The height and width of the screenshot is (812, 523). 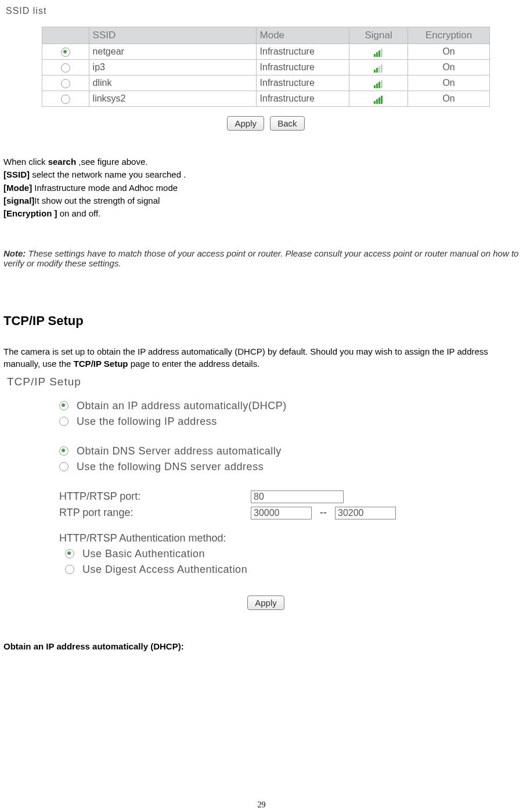 What do you see at coordinates (293, 554) in the screenshot?
I see `radio-auth-basic: Use Basic Authentication` at bounding box center [293, 554].